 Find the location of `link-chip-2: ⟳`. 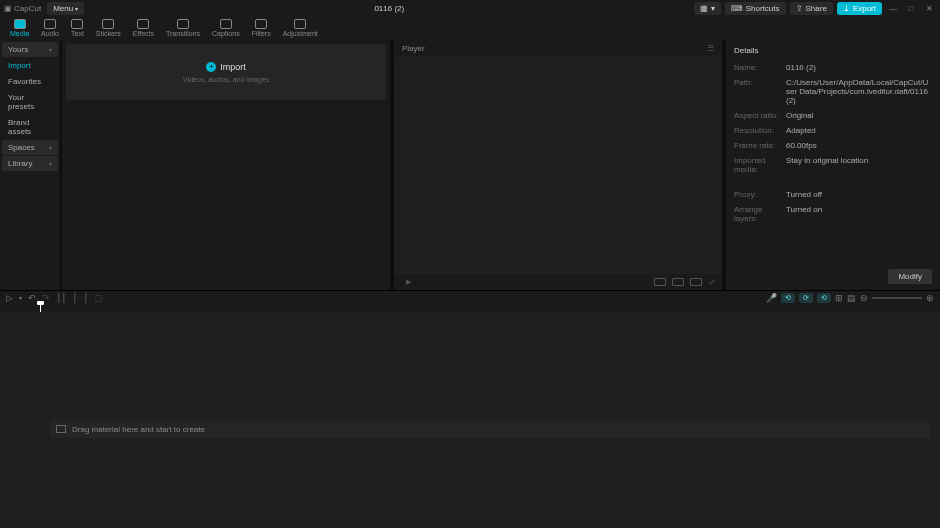

link-chip-2: ⟳ is located at coordinates (806, 298).